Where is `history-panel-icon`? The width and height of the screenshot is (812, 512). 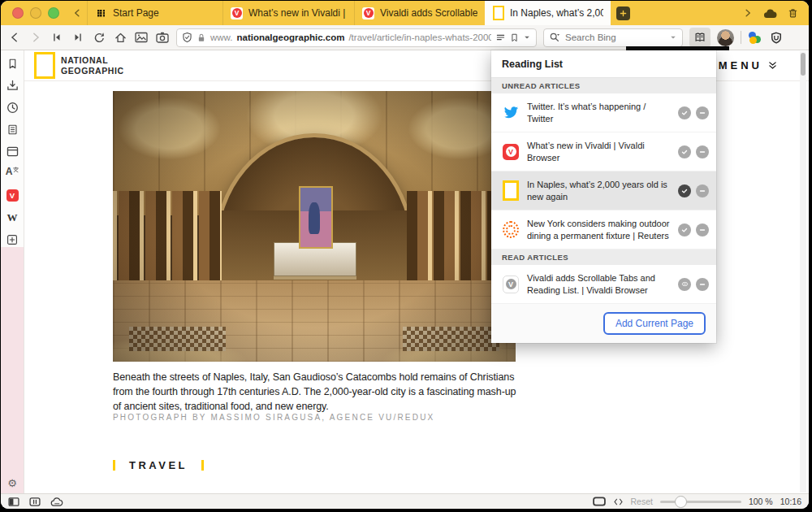 history-panel-icon is located at coordinates (13, 107).